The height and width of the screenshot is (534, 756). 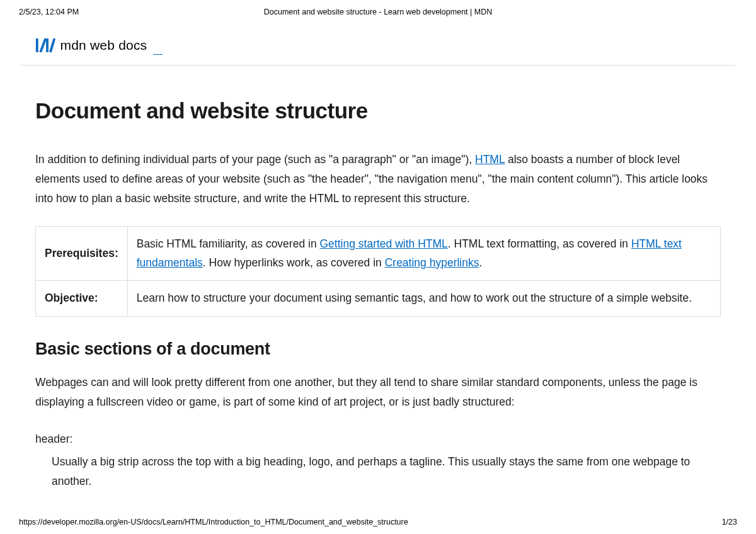 What do you see at coordinates (49, 12) in the screenshot?
I see `print-timestamp: 2/5/23, 12:04 PM` at bounding box center [49, 12].